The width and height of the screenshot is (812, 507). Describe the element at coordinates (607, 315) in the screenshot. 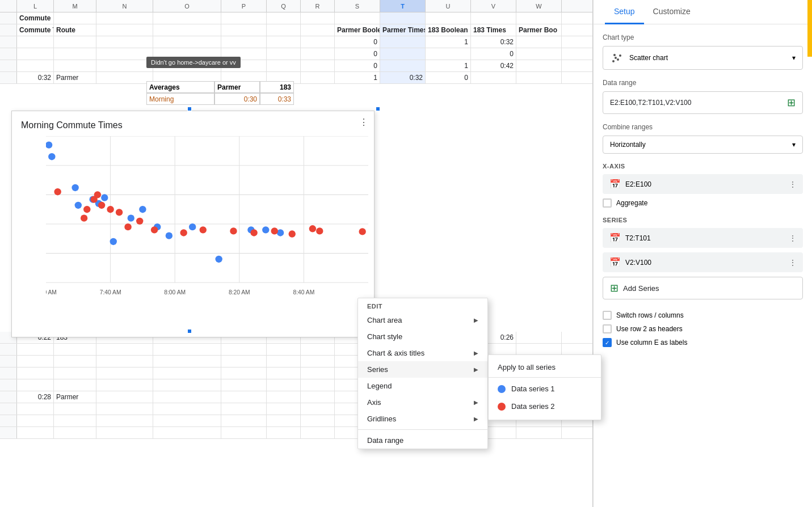

I see `switch-rows-cols-checkbox` at that location.